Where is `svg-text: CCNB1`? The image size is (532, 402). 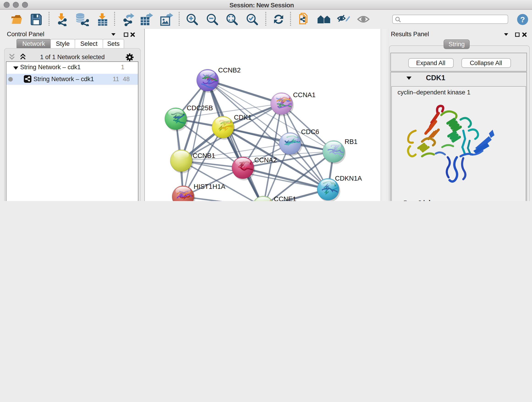 svg-text: CCNB1 is located at coordinates (204, 156).